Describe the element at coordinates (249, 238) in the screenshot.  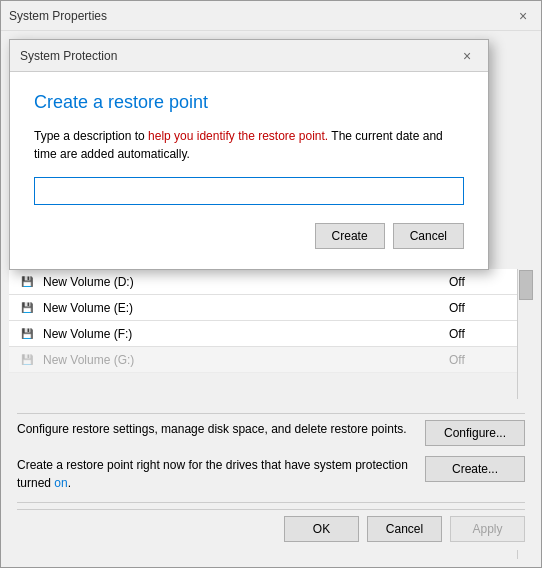
I see `modal-buttons: Create Cancel` at that location.